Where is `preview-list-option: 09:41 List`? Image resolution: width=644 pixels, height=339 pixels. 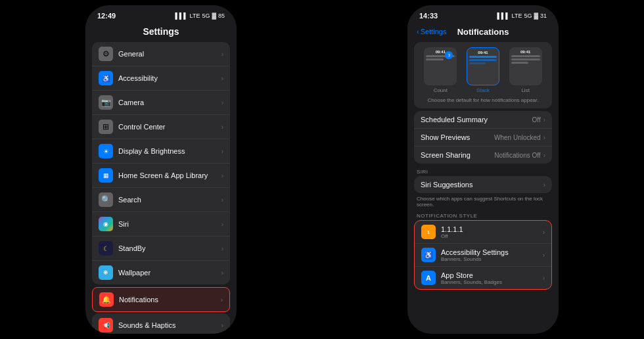 preview-list-option: 09:41 List is located at coordinates (526, 70).